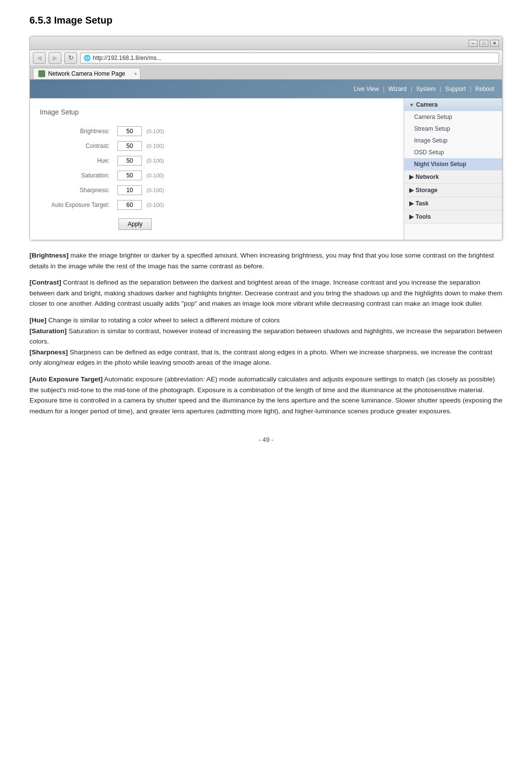 The width and height of the screenshot is (532, 778). What do you see at coordinates (130, 175) in the screenshot?
I see `saturation-input` at bounding box center [130, 175].